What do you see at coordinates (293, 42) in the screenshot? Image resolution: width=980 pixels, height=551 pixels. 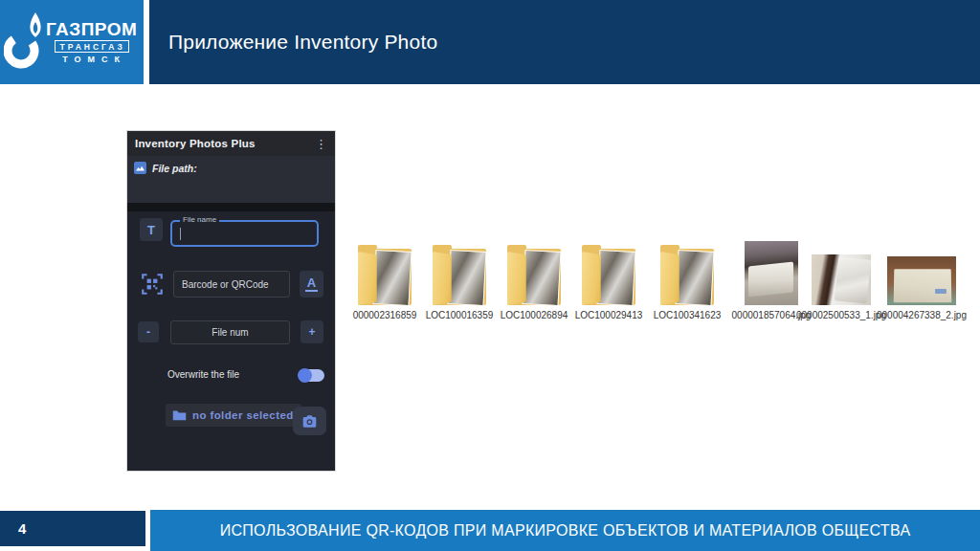 I see `page-title: Приложение Inventory Photo` at bounding box center [293, 42].